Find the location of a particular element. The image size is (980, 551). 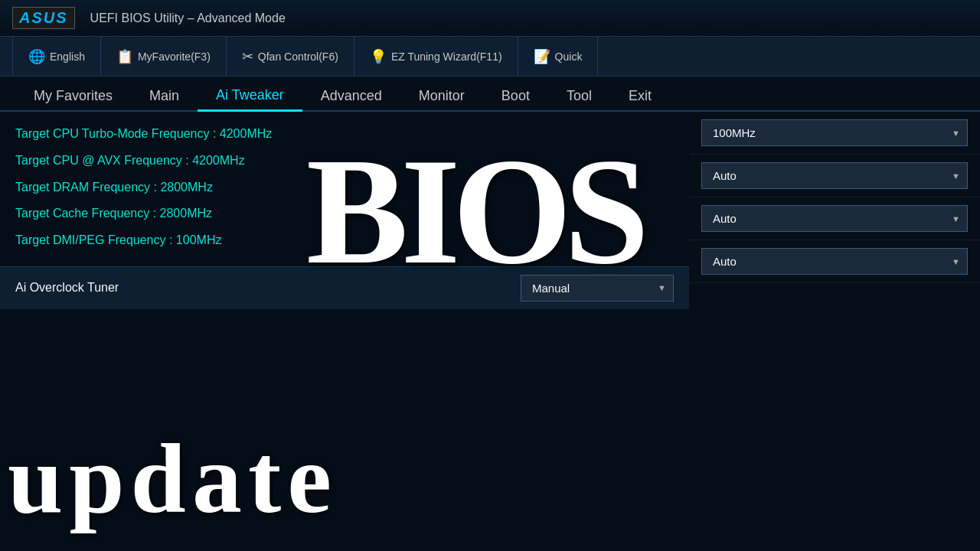

tab-exit: Exit is located at coordinates (640, 96).